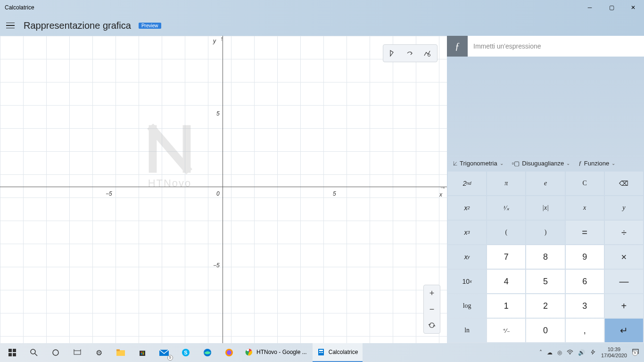 This screenshot has height=362, width=644. I want to click on mail-icon: 5, so click(164, 353).